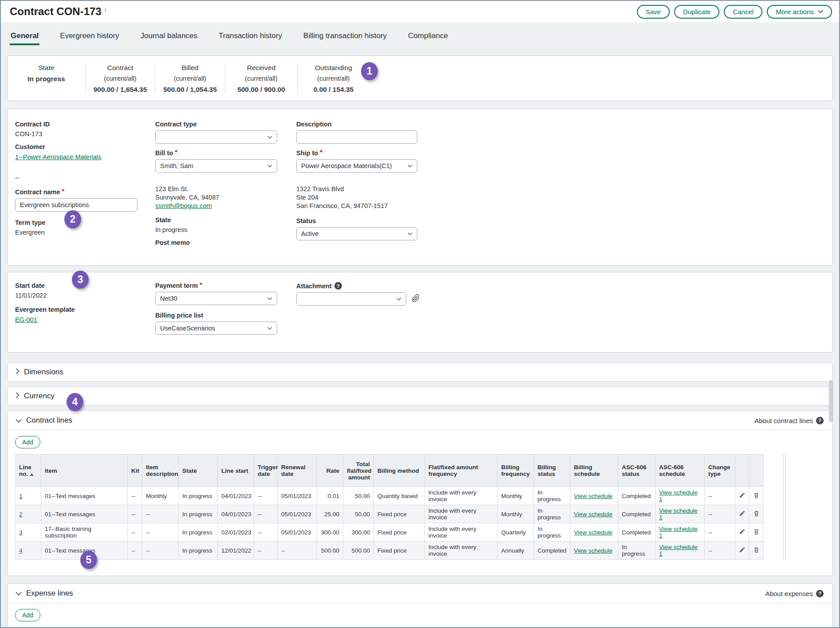  What do you see at coordinates (357, 137) in the screenshot?
I see `description-input` at bounding box center [357, 137].